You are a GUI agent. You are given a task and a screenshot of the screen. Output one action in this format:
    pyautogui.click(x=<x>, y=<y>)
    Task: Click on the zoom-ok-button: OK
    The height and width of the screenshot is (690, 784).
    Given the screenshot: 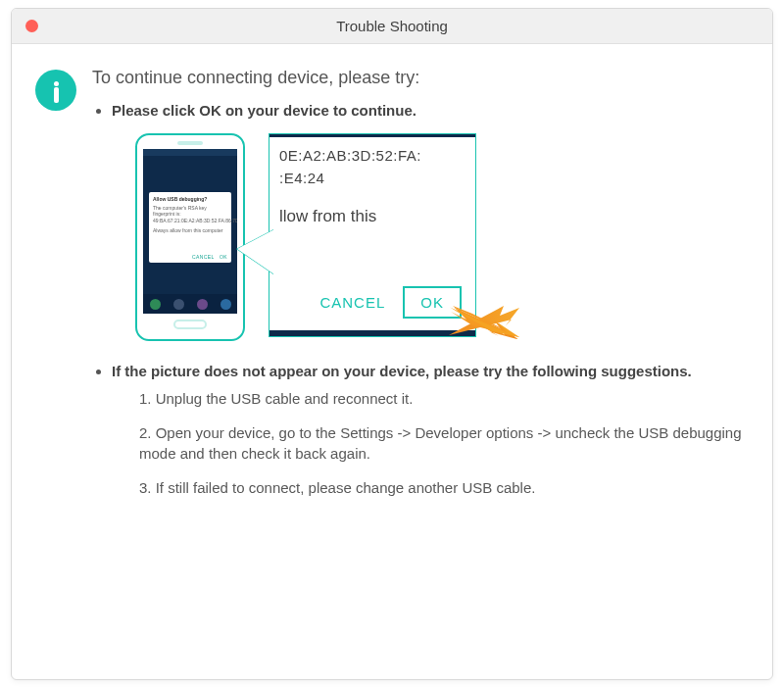 What is the action you would take?
    pyautogui.click(x=432, y=302)
    